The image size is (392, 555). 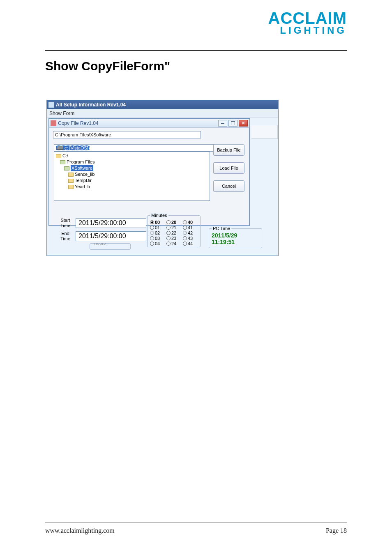 I want to click on footer-page: Page 18, so click(x=336, y=531).